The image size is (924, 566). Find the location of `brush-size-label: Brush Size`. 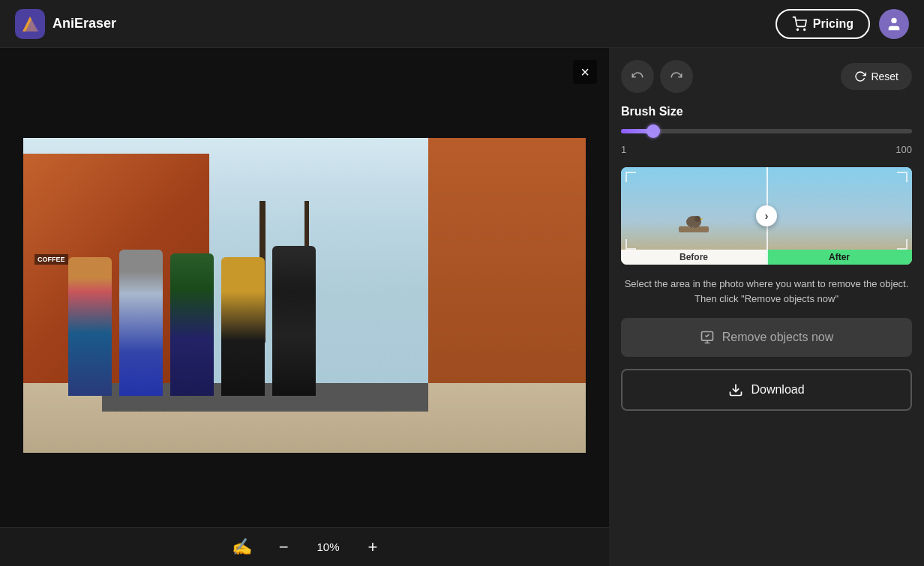

brush-size-label: Brush Size is located at coordinates (766, 112).